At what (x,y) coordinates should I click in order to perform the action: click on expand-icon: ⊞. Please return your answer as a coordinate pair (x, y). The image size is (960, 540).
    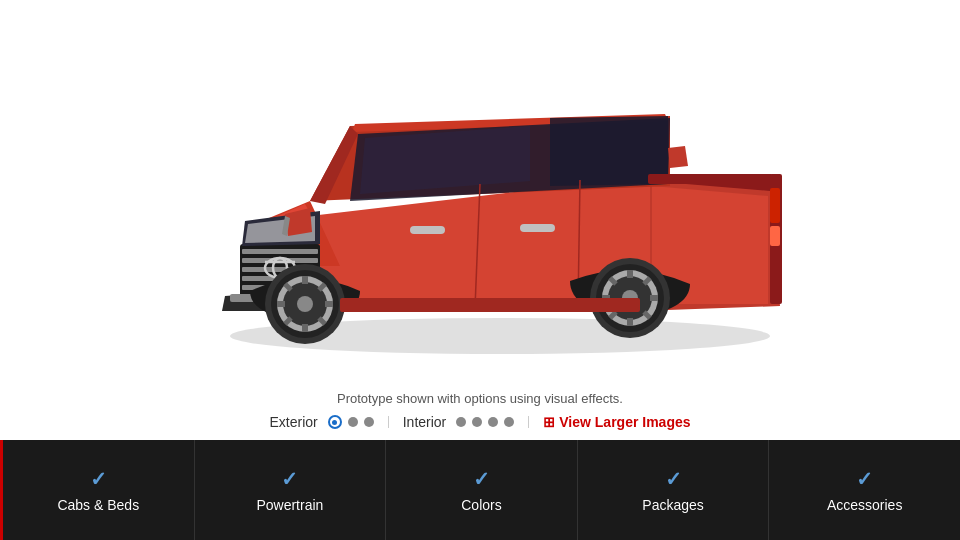
    Looking at the image, I should click on (549, 422).